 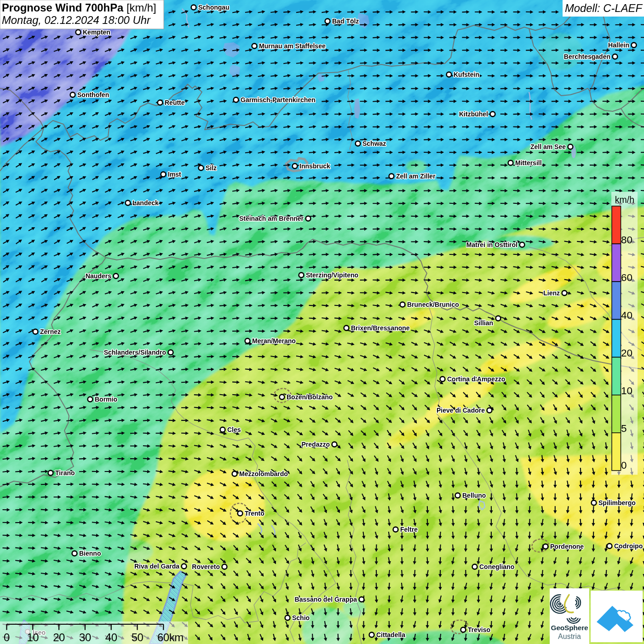 I want to click on svg-text: Schongau, so click(x=214, y=7).